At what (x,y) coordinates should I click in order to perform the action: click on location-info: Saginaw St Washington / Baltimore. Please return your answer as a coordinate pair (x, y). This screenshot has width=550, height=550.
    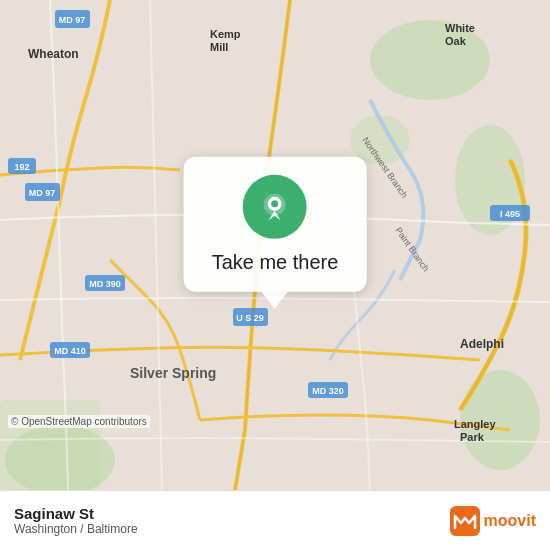
    Looking at the image, I should click on (76, 520).